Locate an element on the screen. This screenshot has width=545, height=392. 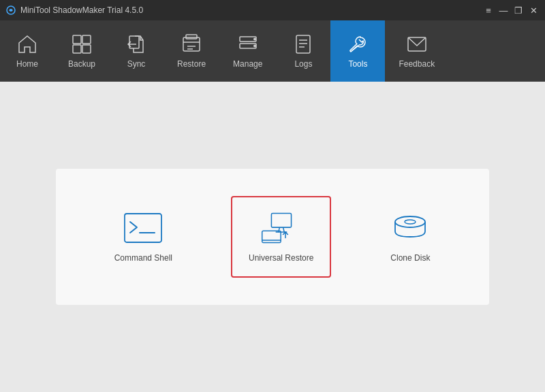
nav-item-manage: Manage is located at coordinates (248, 51).